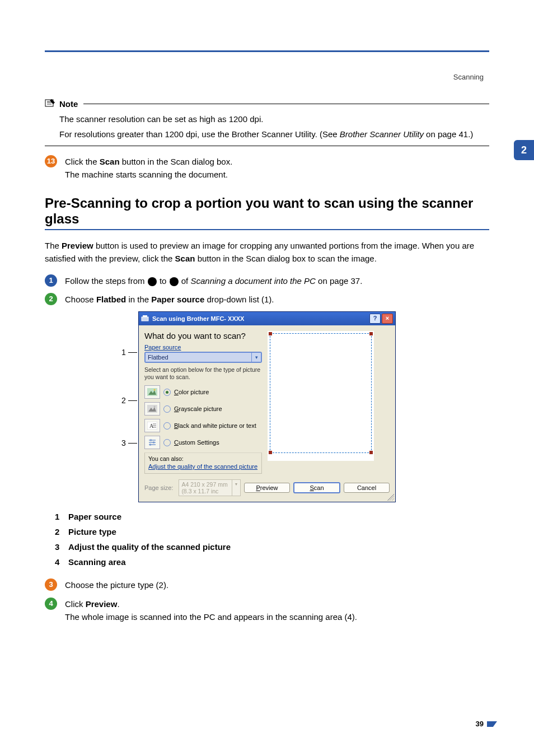  I want to click on radio-custom, so click(167, 442).